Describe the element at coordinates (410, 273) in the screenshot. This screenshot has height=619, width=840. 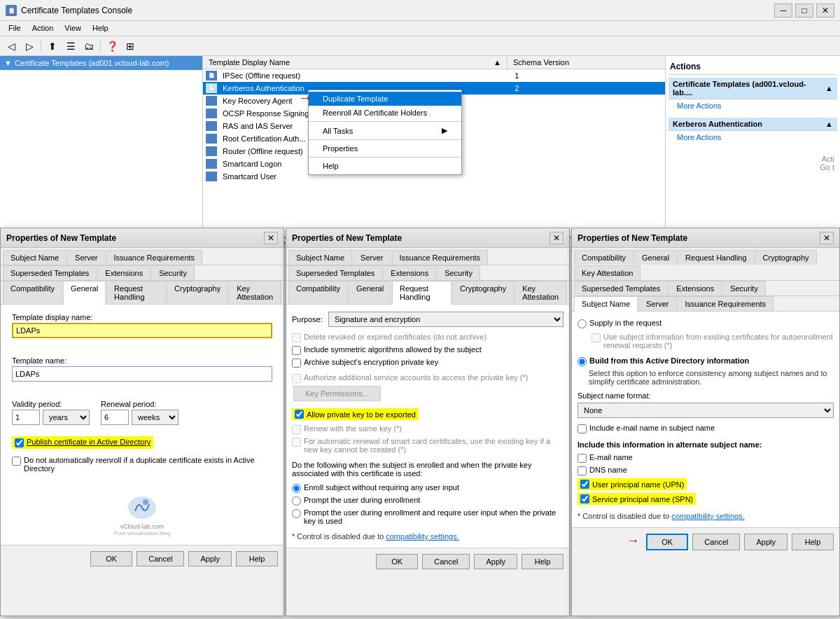
I see `dialog2-tab-extensions: Extensions` at that location.